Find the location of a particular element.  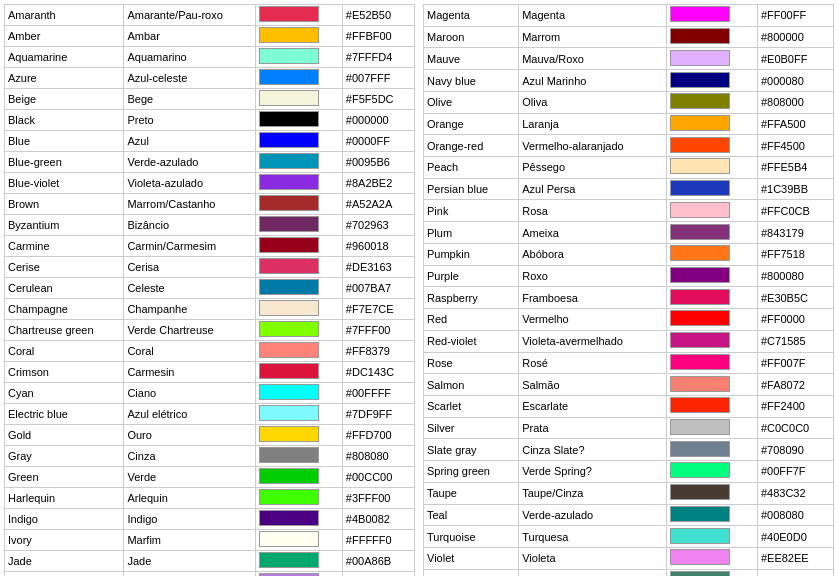

color-hex: #FF0000 is located at coordinates (795, 320).